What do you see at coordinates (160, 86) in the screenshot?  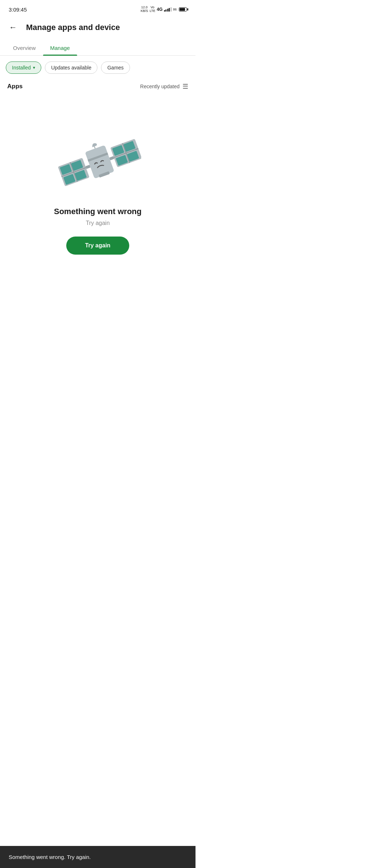 I see `sort-label: Recently updated` at bounding box center [160, 86].